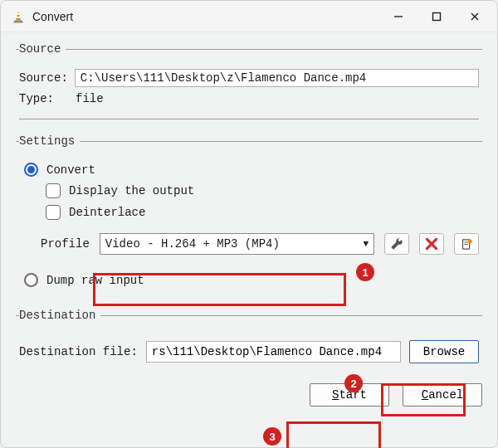 Image resolution: width=498 pixels, height=448 pixels. What do you see at coordinates (249, 352) in the screenshot?
I see `destination-row: Destination file: Browse` at bounding box center [249, 352].